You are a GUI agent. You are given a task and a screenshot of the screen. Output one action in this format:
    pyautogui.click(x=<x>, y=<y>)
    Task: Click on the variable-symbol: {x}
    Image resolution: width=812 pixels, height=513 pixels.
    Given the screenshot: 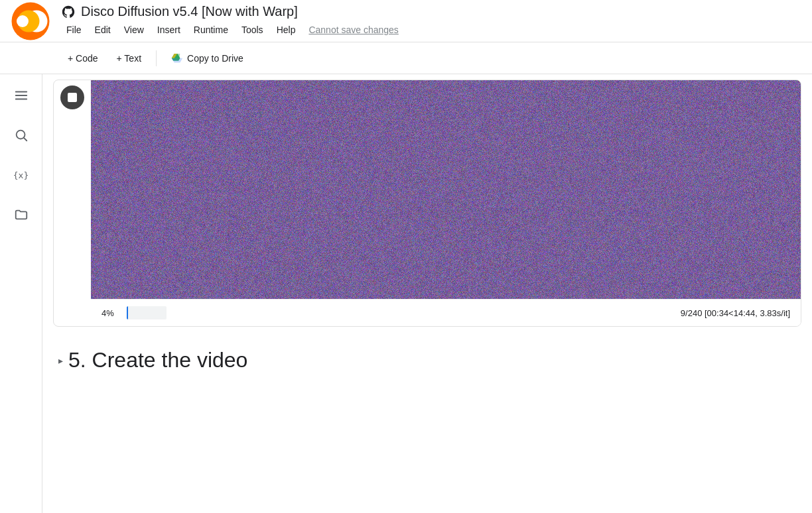 What is the action you would take?
    pyautogui.click(x=21, y=175)
    